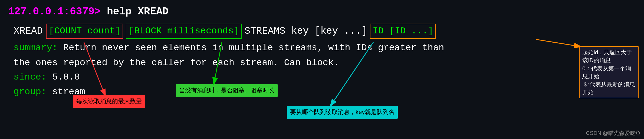  Describe the element at coordinates (109, 102) in the screenshot. I see `annotation-count: 每次读取消息的最大数量` at that location.